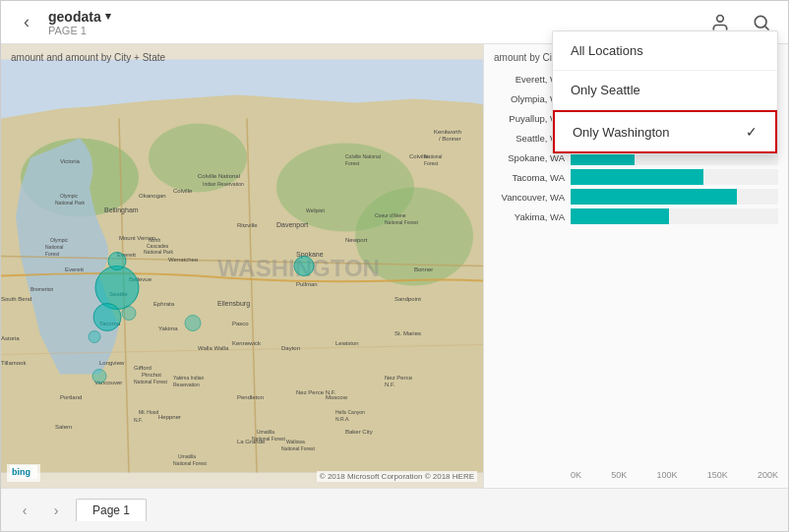  Describe the element at coordinates (636, 216) in the screenshot. I see `bar-row: Yakima, WA` at that location.